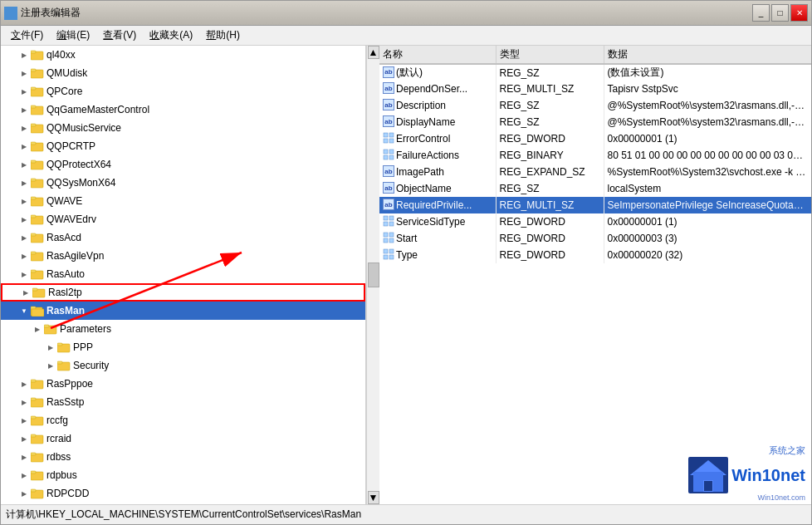  Describe the element at coordinates (707, 238) in the screenshot. I see `reg-data-cell: 0x00000003 (3)` at that location.